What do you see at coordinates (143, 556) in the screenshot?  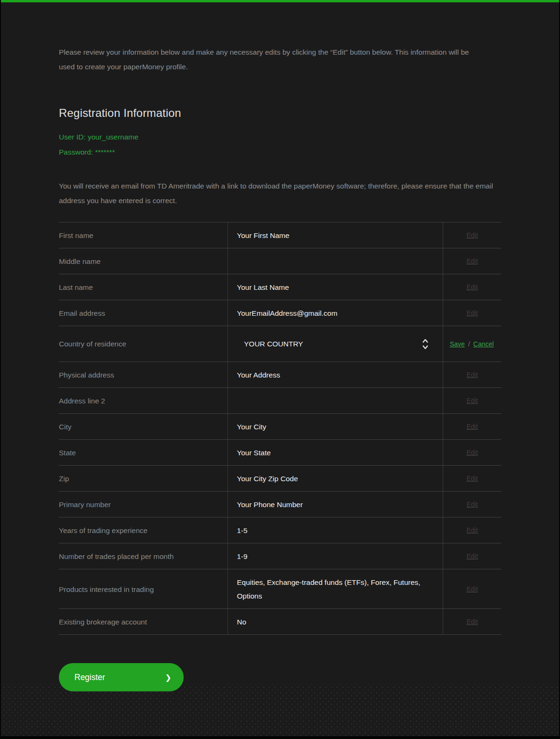 I see `row-label: Number of trades placed per month` at bounding box center [143, 556].